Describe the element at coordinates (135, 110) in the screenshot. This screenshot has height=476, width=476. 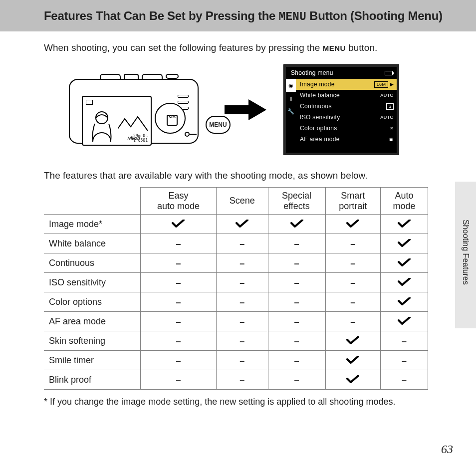
I see `camera-illustration: 29m 0s1 0501 OK Nikon MENU` at that location.